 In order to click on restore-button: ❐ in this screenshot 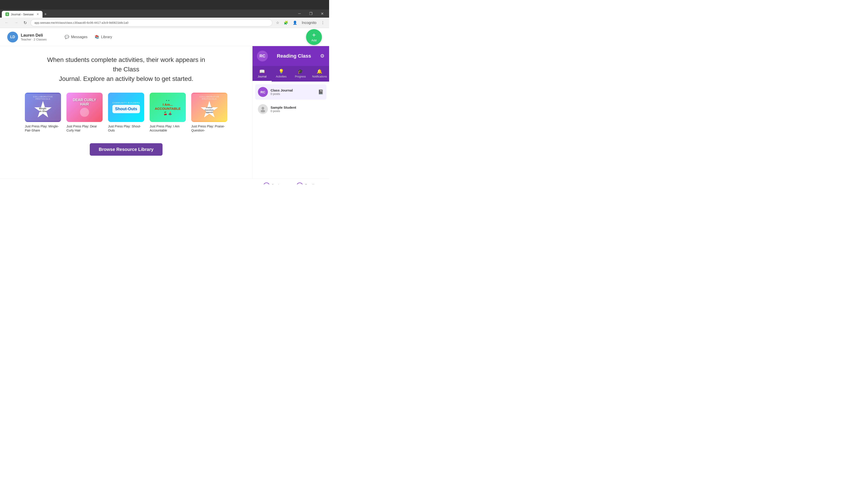, I will do `click(311, 13)`.